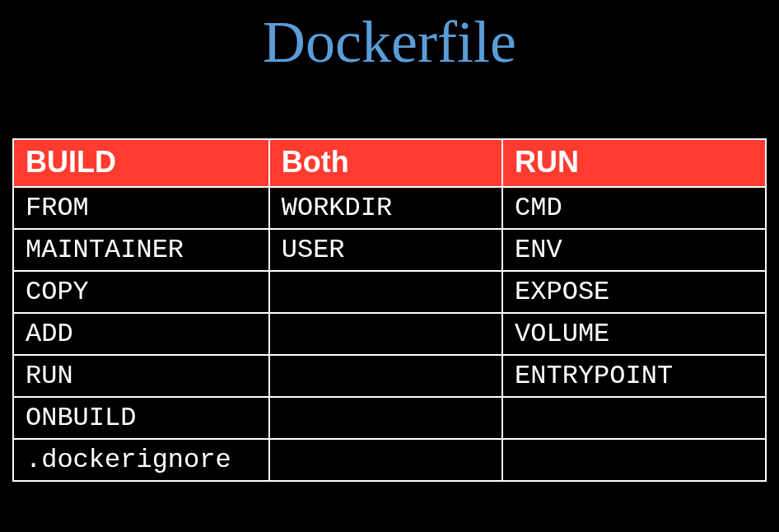  I want to click on cell-run: CMD, so click(634, 208).